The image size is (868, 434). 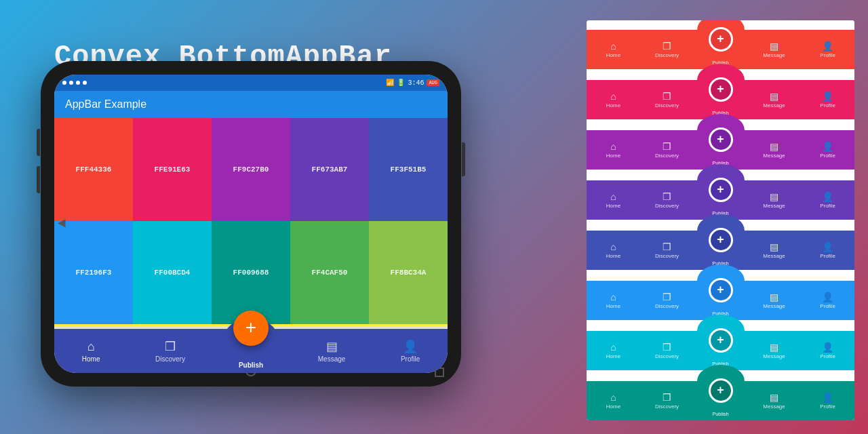 I want to click on bar8-discovery: ❒Discovery, so click(x=667, y=401).